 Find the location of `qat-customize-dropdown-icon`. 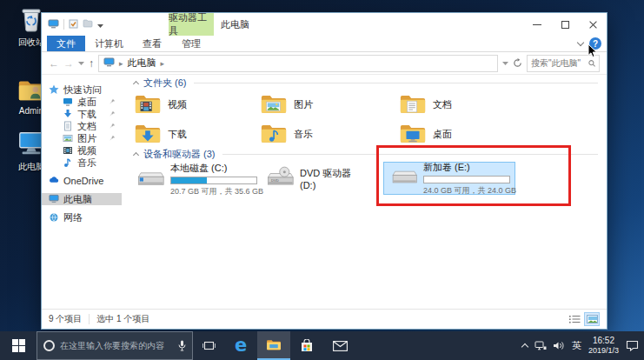

qat-customize-dropdown-icon is located at coordinates (101, 24).